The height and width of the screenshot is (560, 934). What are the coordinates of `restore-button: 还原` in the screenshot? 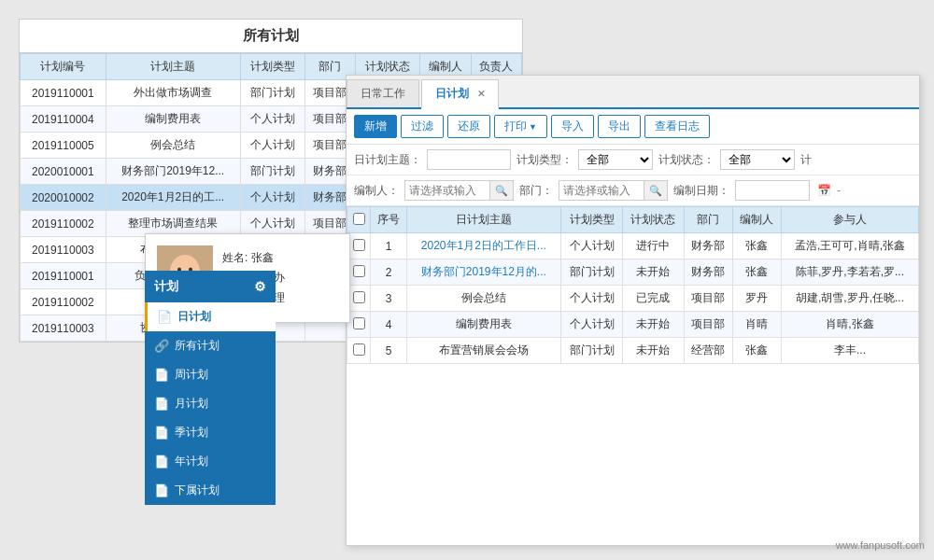 It's located at (469, 127).